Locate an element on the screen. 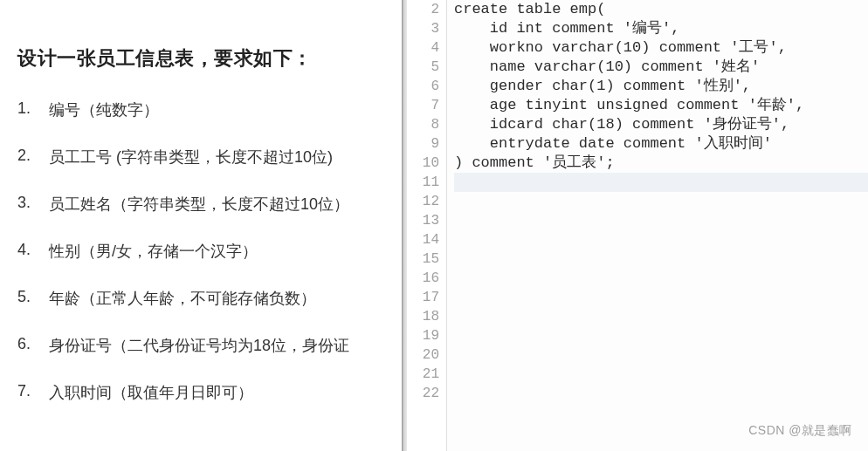  code-line: entrydate date comment '入职时间' is located at coordinates (661, 144).